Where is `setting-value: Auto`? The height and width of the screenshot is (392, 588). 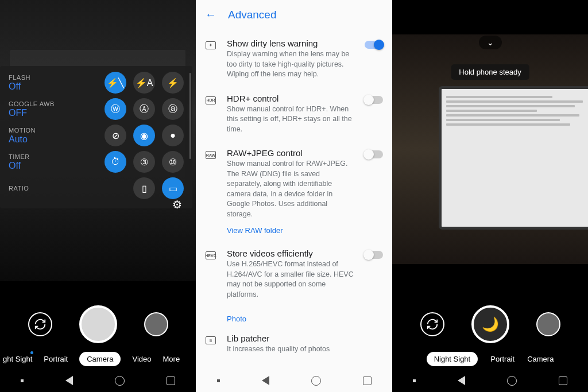 setting-value: Auto is located at coordinates (36, 139).